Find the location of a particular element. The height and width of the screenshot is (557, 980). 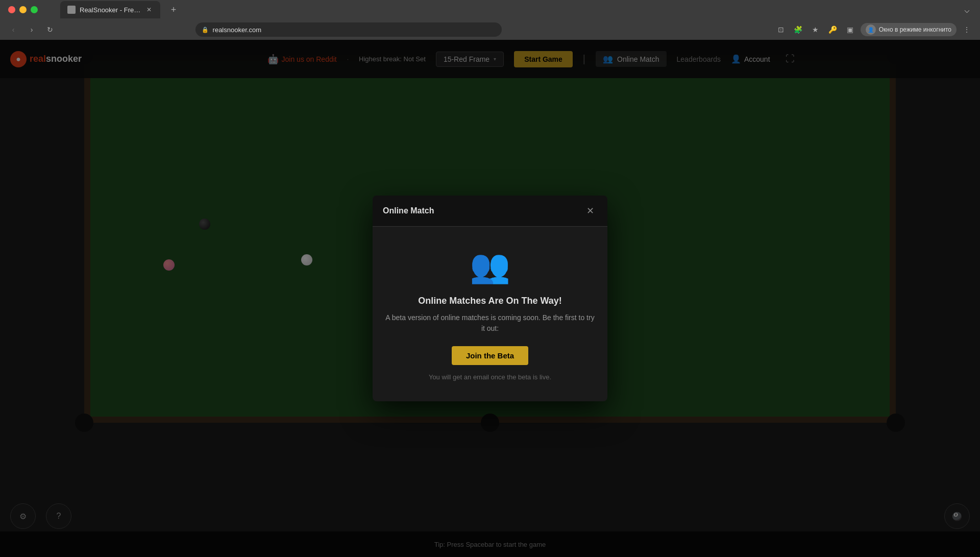

join-beta-button: Join the Beta is located at coordinates (490, 355).